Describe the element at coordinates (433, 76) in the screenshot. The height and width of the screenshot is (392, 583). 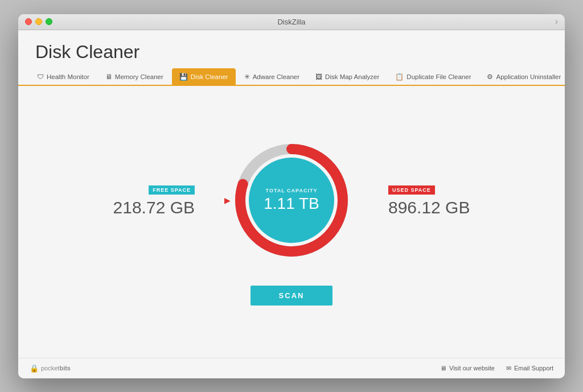
I see `tab-duplicate-file-cleaner: 📋 Duplicate File Cleaner` at that location.